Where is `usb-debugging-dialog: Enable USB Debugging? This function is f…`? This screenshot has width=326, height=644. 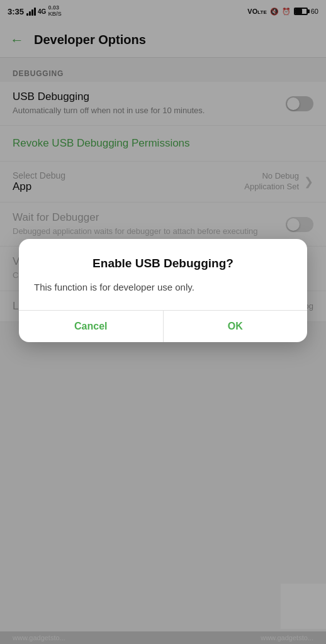
usb-debugging-dialog: Enable USB Debugging? This function is f… is located at coordinates (163, 291).